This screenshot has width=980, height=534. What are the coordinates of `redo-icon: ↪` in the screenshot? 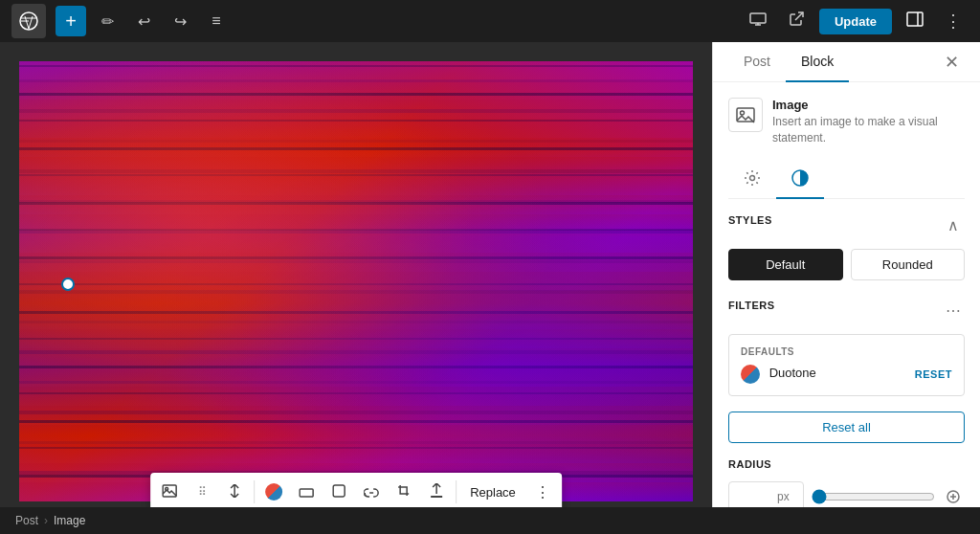 It's located at (180, 21).